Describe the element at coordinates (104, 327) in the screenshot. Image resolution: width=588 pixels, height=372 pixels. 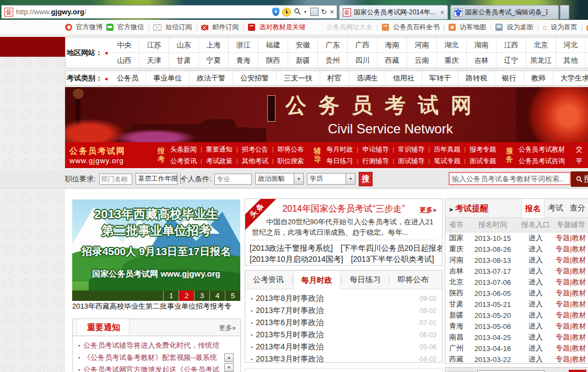
I see `notices-title-tab: 重要通知` at that location.